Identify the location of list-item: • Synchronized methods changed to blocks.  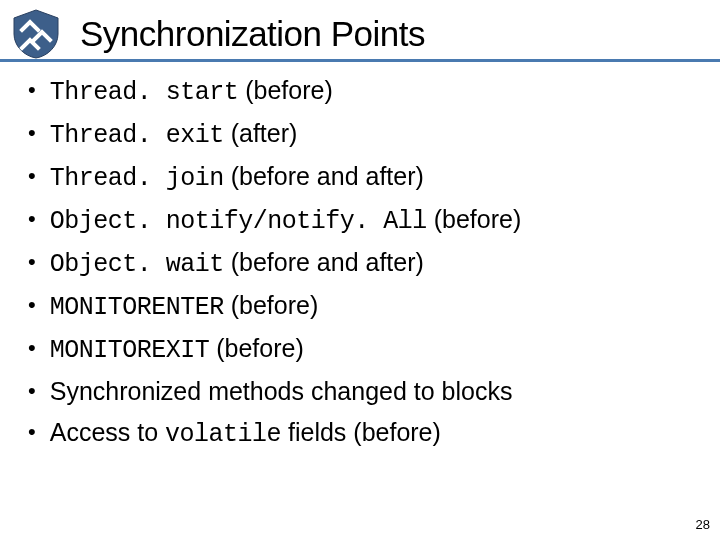
(369, 392).